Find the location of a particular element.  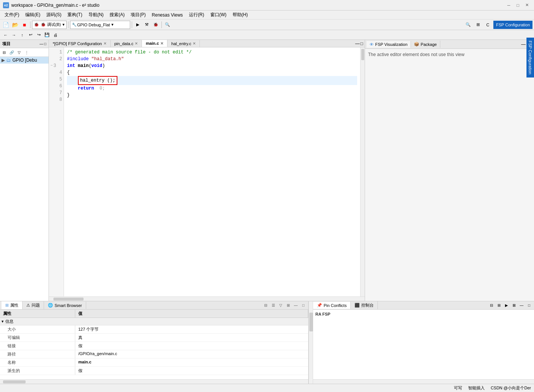

pin-console-min: — is located at coordinates (522, 305).